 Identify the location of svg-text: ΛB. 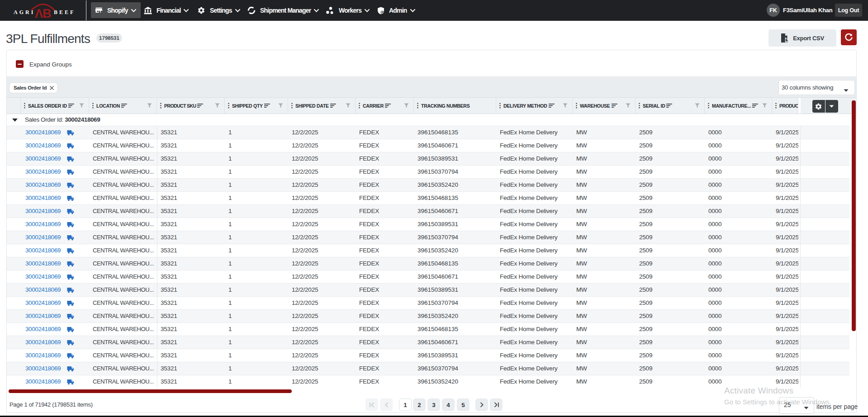
(43, 14).